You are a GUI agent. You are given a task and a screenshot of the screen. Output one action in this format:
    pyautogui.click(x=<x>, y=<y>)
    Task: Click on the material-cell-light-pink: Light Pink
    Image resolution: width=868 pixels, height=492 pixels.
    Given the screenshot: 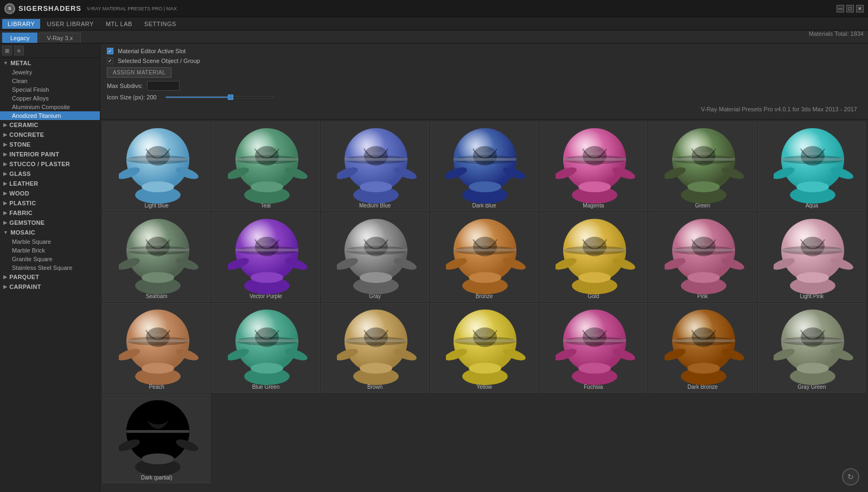 What is the action you would take?
    pyautogui.click(x=812, y=257)
    